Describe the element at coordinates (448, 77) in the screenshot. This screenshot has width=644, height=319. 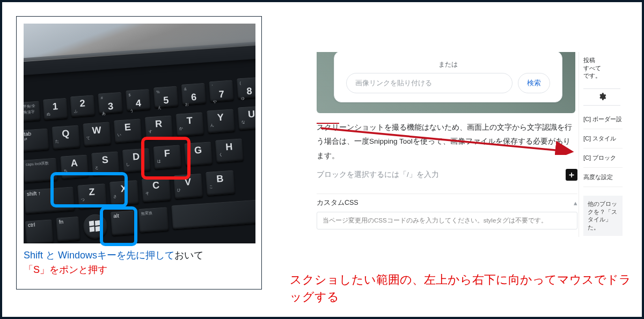
I see `image-upload-card: または 画像リンクを貼り付ける 検索` at that location.